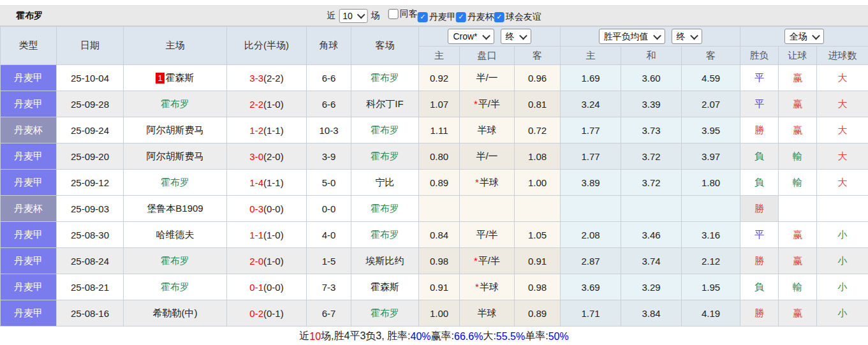 Image resolution: width=868 pixels, height=345 pixels. Describe the element at coordinates (591, 261) in the screenshot. I see `avg-home-cell: 2.87` at that location.